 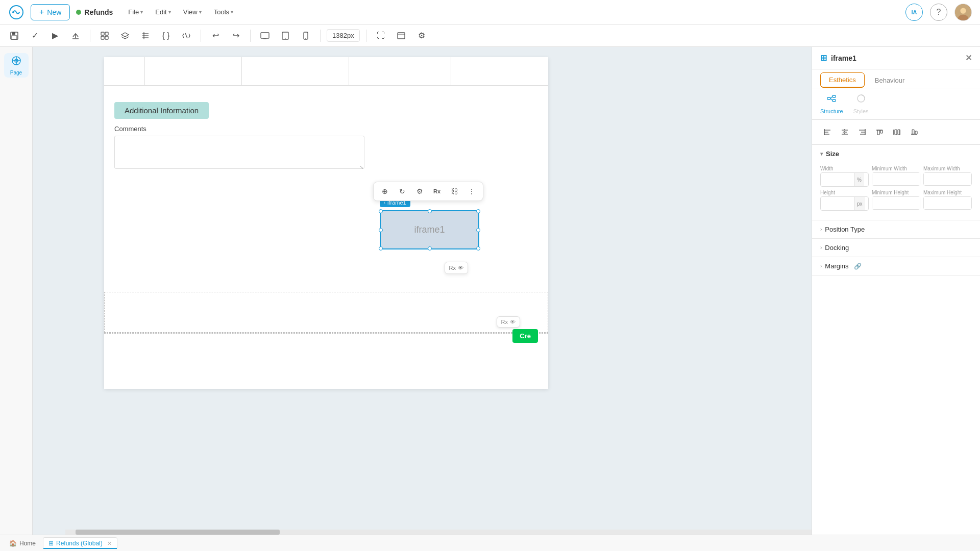 What do you see at coordinates (478, 211) in the screenshot?
I see `handle-tr` at bounding box center [478, 211].